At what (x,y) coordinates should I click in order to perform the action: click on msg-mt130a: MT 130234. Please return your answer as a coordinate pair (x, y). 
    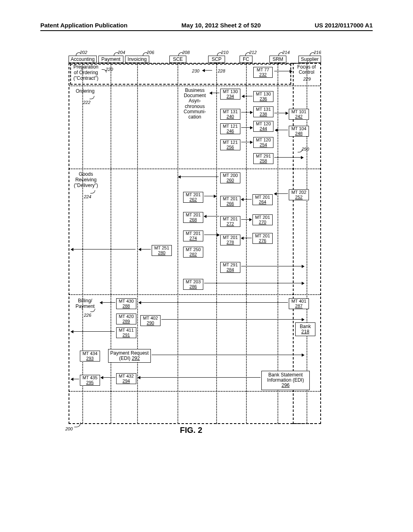
    Looking at the image, I should click on (230, 94).